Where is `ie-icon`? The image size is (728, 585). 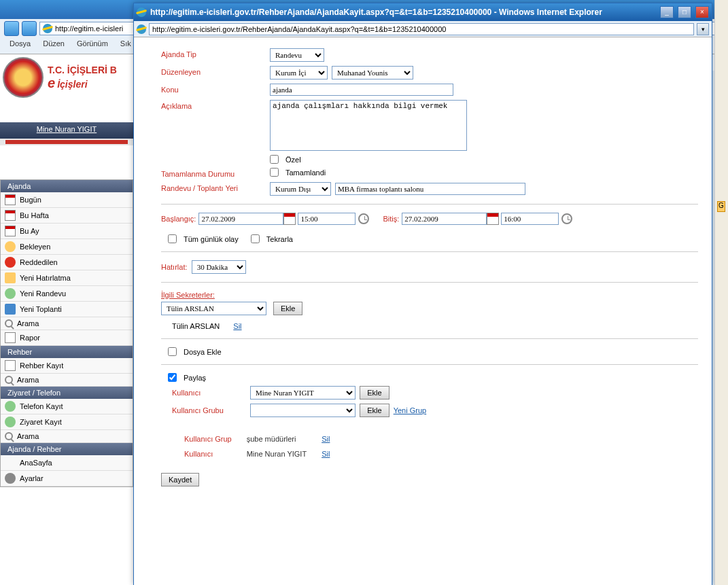 ie-icon is located at coordinates (141, 29).